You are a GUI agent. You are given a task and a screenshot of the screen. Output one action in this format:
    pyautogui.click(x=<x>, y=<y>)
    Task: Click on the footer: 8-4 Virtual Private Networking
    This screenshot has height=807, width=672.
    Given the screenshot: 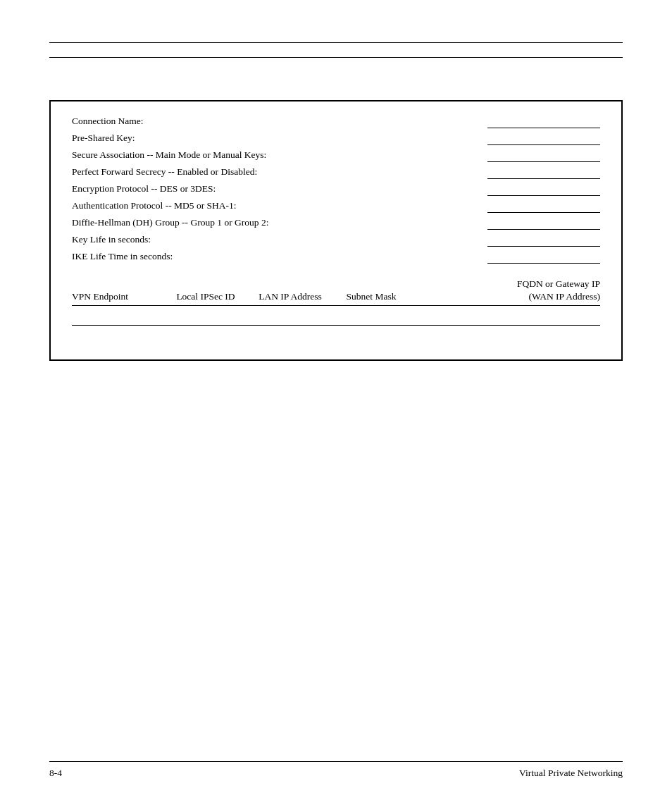 What is the action you would take?
    pyautogui.click(x=336, y=770)
    